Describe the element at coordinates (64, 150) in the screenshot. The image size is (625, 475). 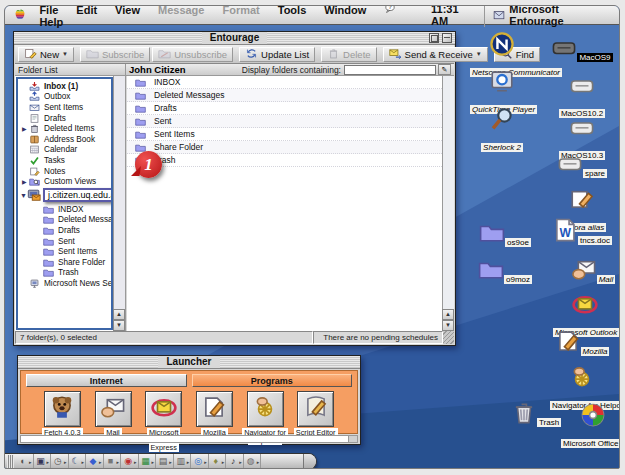
I see `folder-item-calendar: Calendar` at that location.